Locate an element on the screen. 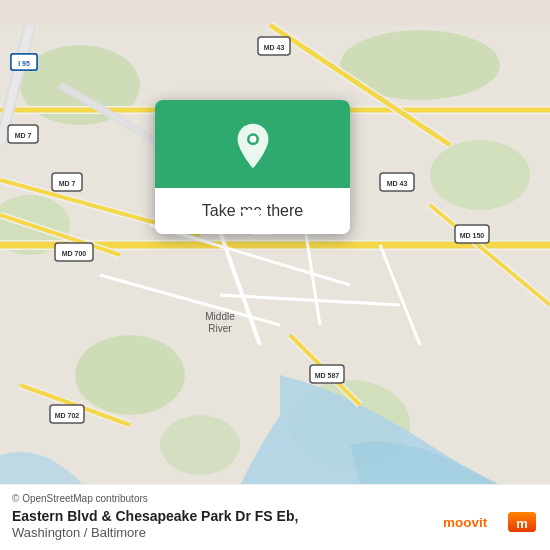  moovit-icon: moovit is located at coordinates (473, 522).